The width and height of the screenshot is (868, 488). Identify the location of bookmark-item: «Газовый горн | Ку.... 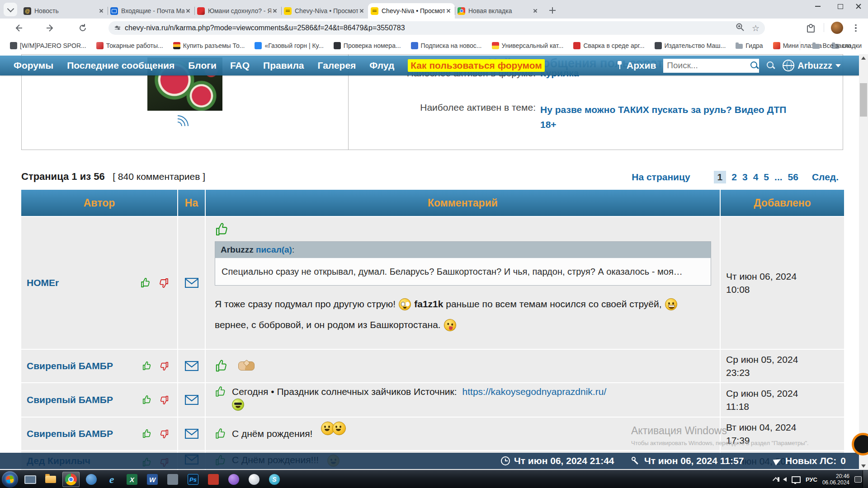
(289, 46).